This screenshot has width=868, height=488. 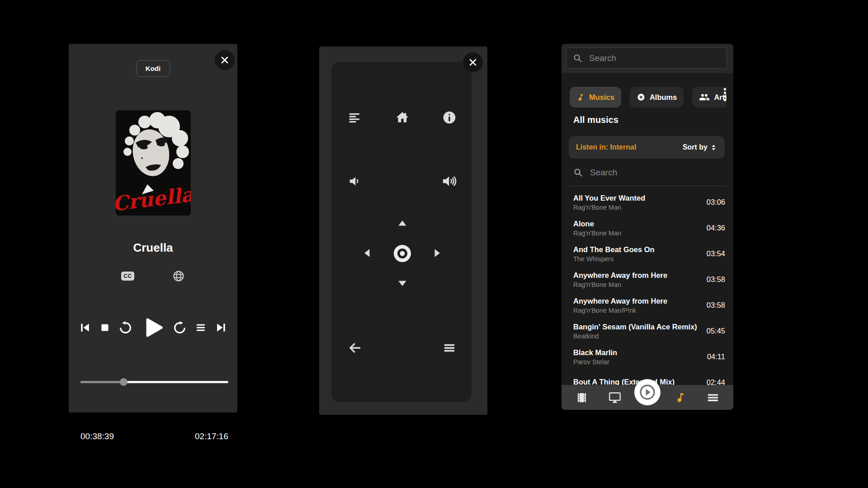 What do you see at coordinates (402, 223) in the screenshot?
I see `dpad-up-button` at bounding box center [402, 223].